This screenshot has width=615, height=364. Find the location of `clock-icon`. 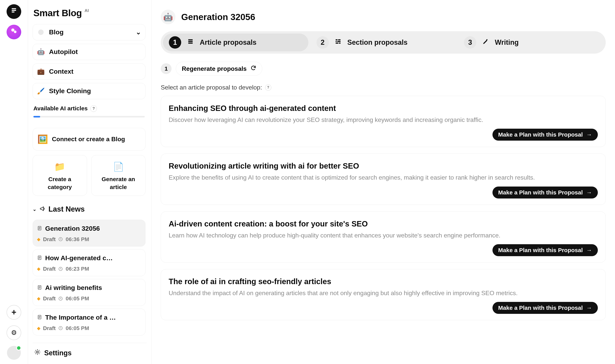

clock-icon is located at coordinates (61, 239).